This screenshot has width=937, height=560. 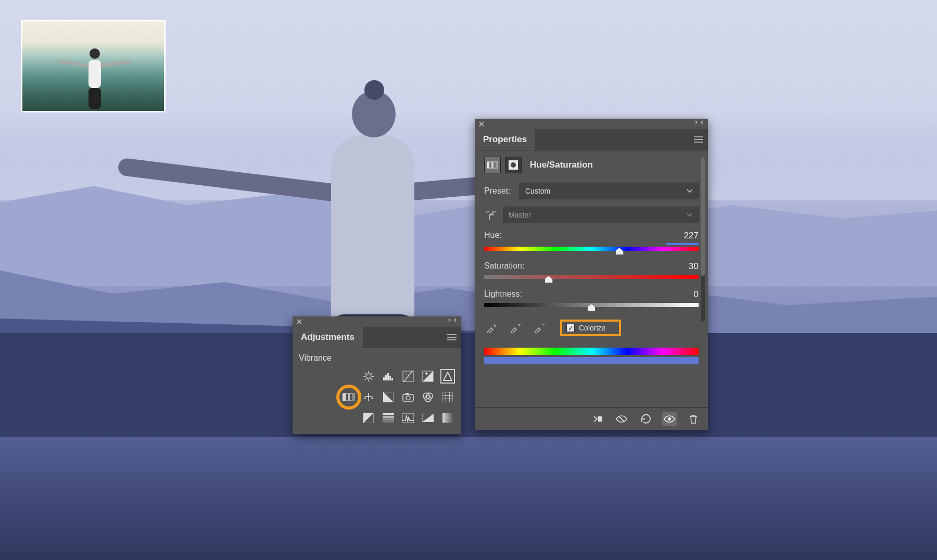 What do you see at coordinates (377, 375) in the screenshot?
I see `adjustments-panel: Adjustments Vibrance` at bounding box center [377, 375].